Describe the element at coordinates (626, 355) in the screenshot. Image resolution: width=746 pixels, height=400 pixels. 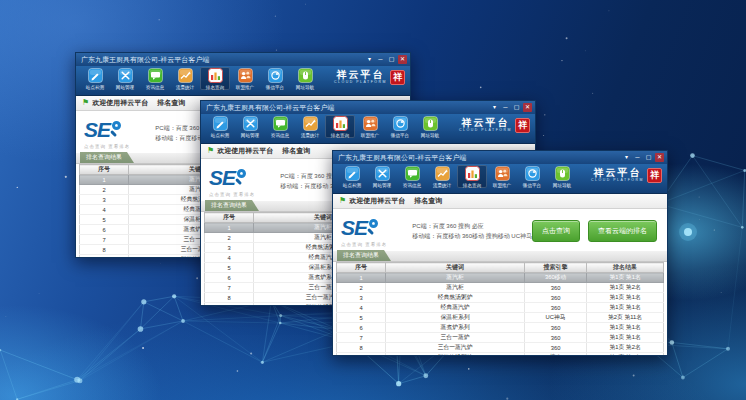
I see `cell-result: 第1页 第1名` at that location.